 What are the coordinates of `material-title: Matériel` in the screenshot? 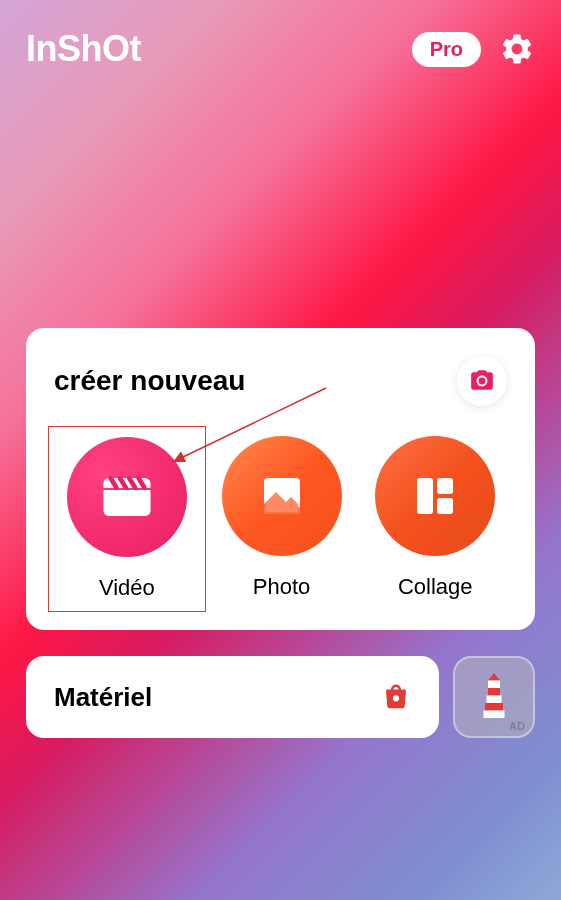 It's located at (103, 698).